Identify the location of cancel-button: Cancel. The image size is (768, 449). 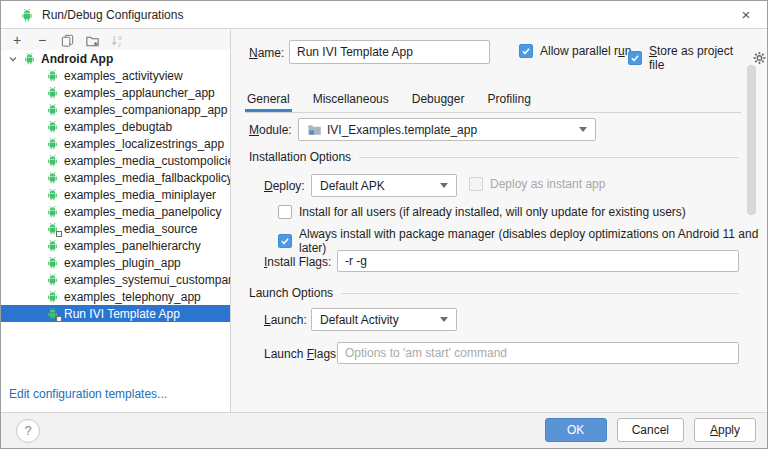
(650, 430).